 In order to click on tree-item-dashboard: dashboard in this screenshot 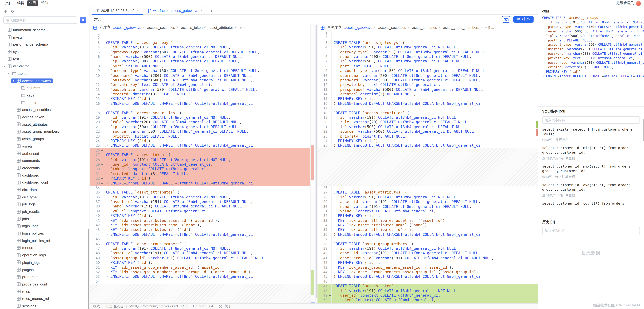, I will do `click(45, 175)`.